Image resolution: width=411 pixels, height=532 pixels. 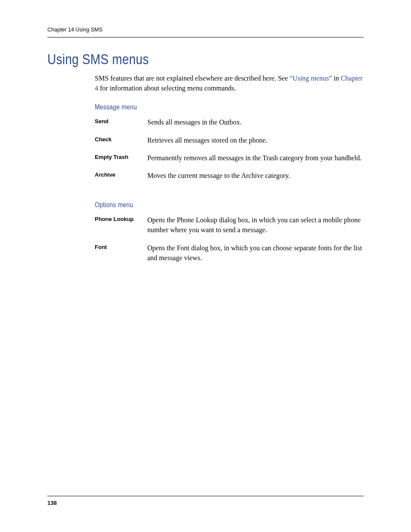 What do you see at coordinates (192, 78) in the screenshot?
I see `intro-text-pre: SMS features that are not explained else…` at bounding box center [192, 78].